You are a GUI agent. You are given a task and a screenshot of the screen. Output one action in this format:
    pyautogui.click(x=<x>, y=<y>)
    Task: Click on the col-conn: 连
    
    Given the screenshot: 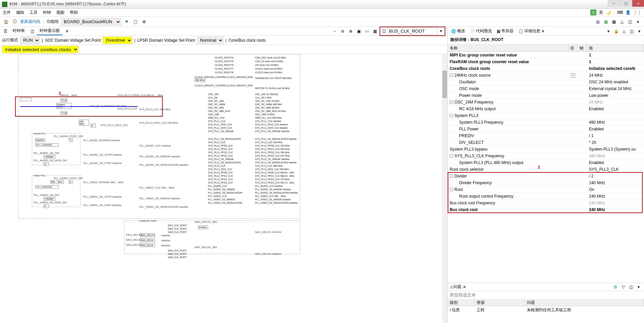 What is the action you would take?
    pyautogui.click(x=573, y=48)
    